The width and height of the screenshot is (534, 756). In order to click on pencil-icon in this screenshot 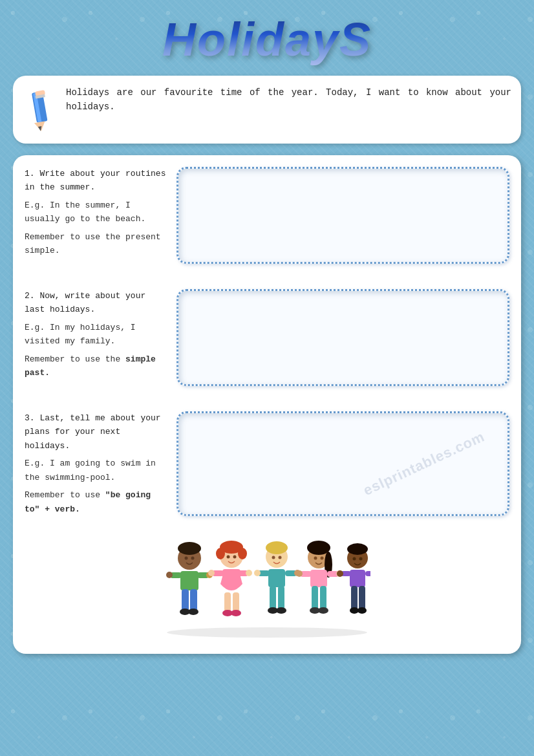, I will do `click(40, 111)`.